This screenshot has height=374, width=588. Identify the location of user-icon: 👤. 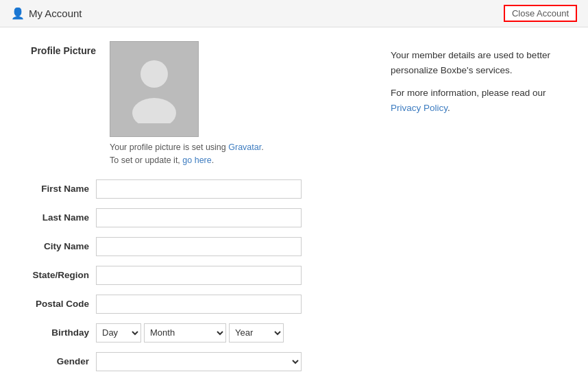
(18, 14).